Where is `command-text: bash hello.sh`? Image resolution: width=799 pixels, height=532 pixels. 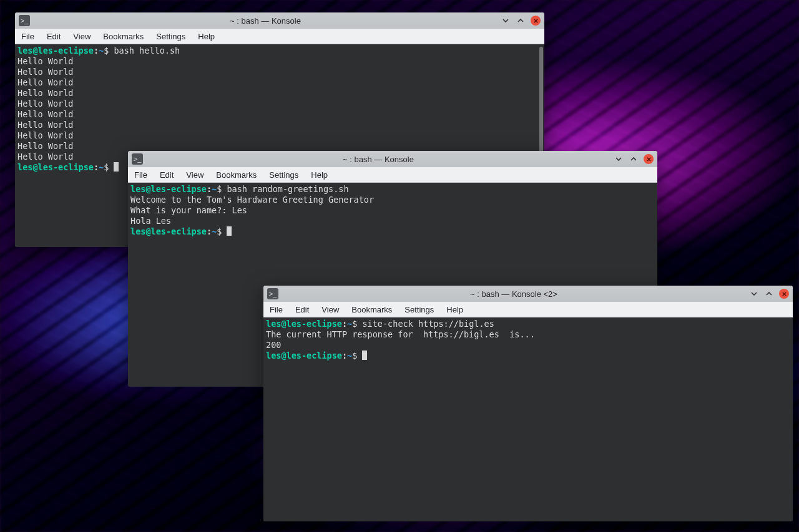 command-text: bash hello.sh is located at coordinates (147, 51).